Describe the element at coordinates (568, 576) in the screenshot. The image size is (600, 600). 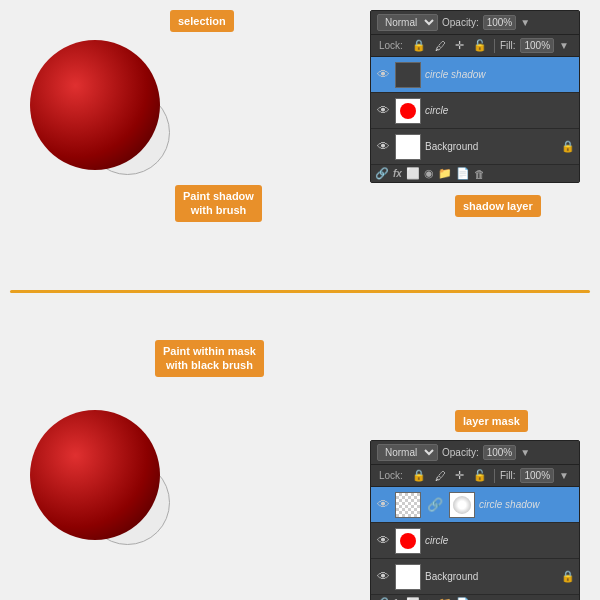
I see `lock-icon-bg-b: 🔒` at that location.